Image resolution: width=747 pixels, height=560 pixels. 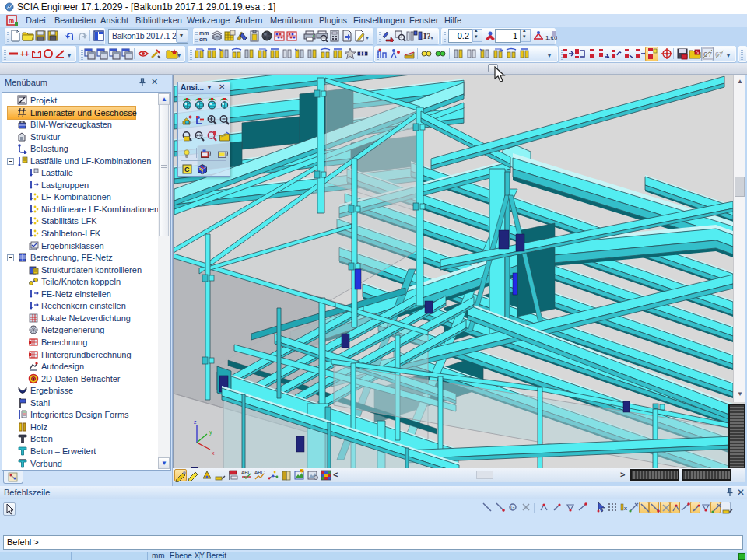 What do you see at coordinates (426, 36) in the screenshot?
I see `svg-text: I?` at bounding box center [426, 36].